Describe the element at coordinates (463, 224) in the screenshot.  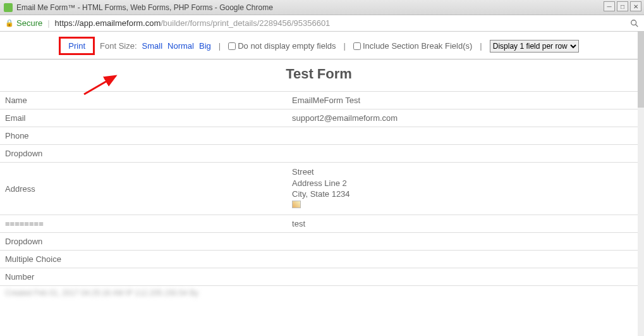
I see `field-value: test` at that location.